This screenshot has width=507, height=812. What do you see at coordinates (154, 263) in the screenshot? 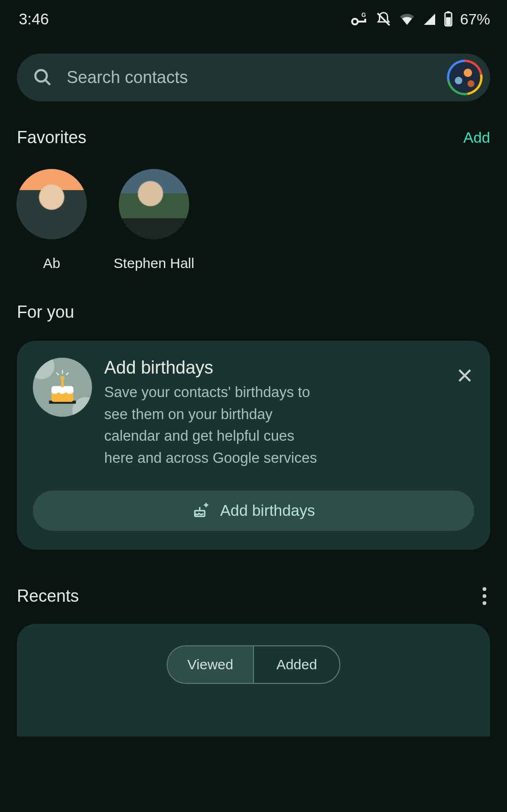
I see `favorite-name: Stephen Hall` at bounding box center [154, 263].